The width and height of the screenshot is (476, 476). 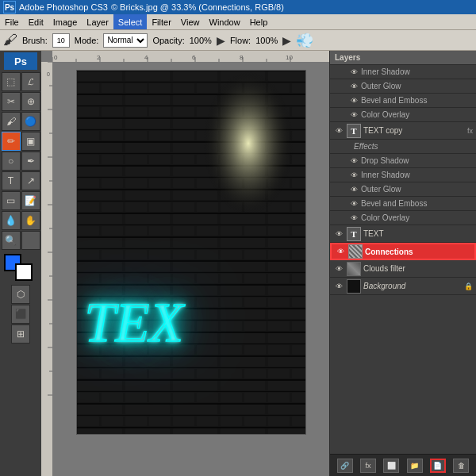 I want to click on bridge-tool: ⊞, so click(x=21, y=334).